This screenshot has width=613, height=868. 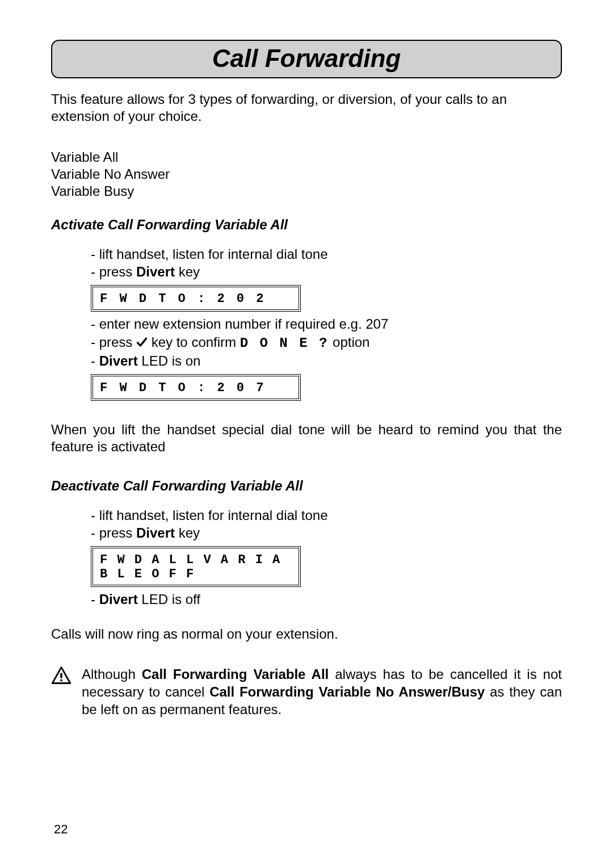 I want to click on lcd-display-2: F W D T O : 2 0 7, so click(x=196, y=387).